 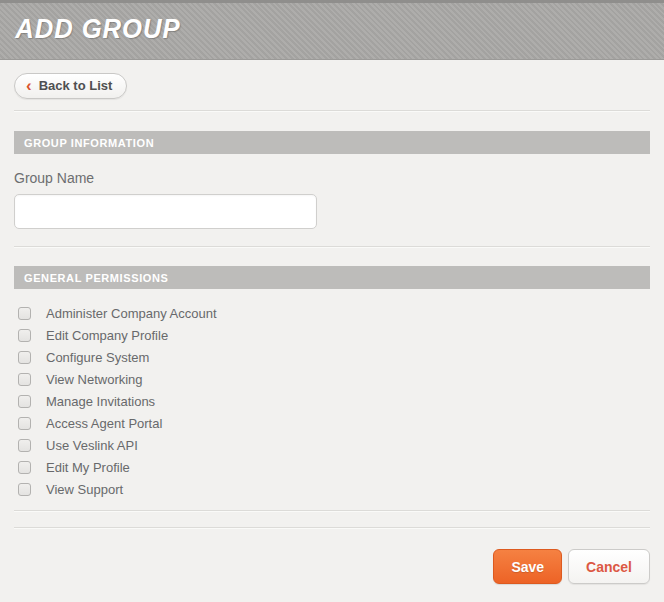 What do you see at coordinates (332, 278) in the screenshot?
I see `general-permissions-section-header: GENERAL PERMISSIONS` at bounding box center [332, 278].